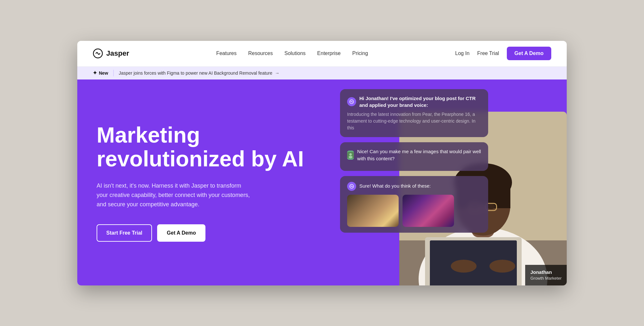 This screenshot has width=644, height=326. Describe the element at coordinates (196, 73) in the screenshot. I see `announcement-message: Jasper joins forces with Figma to power …` at that location.